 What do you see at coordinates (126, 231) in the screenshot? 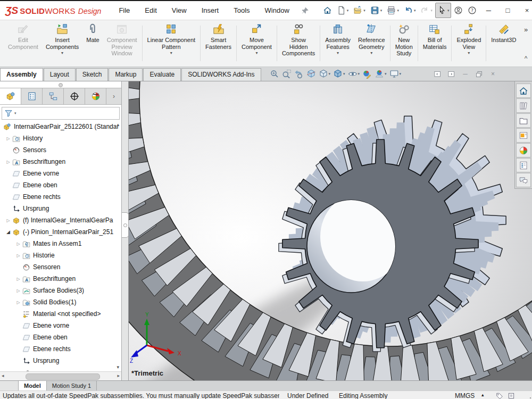
I see `panel-viewport-splitter` at bounding box center [126, 231].